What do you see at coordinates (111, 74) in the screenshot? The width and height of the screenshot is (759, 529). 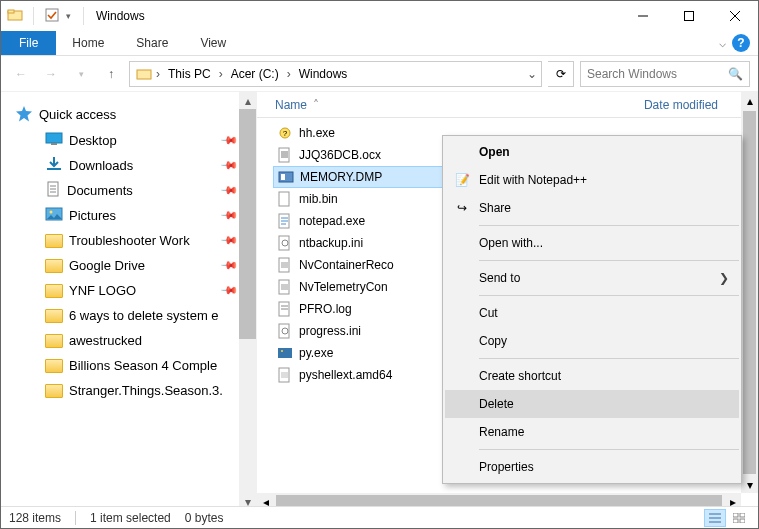 I see `up-button: ↑` at bounding box center [111, 74].